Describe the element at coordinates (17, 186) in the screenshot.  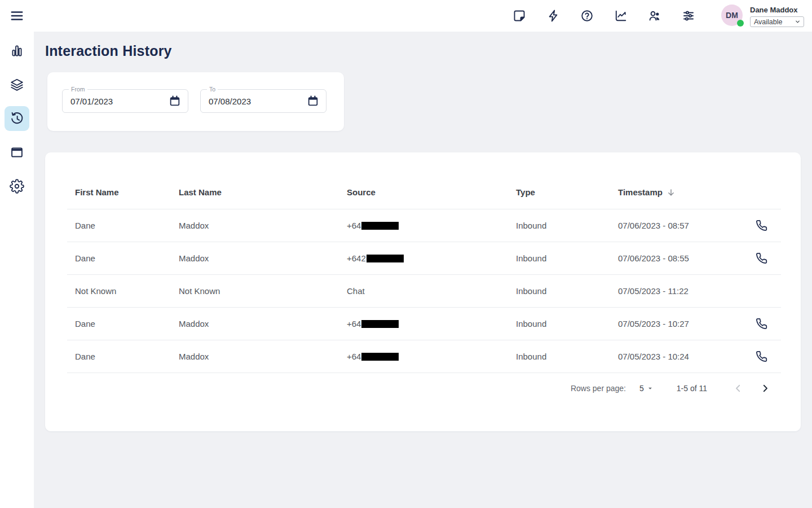
I see `gear-icon` at that location.